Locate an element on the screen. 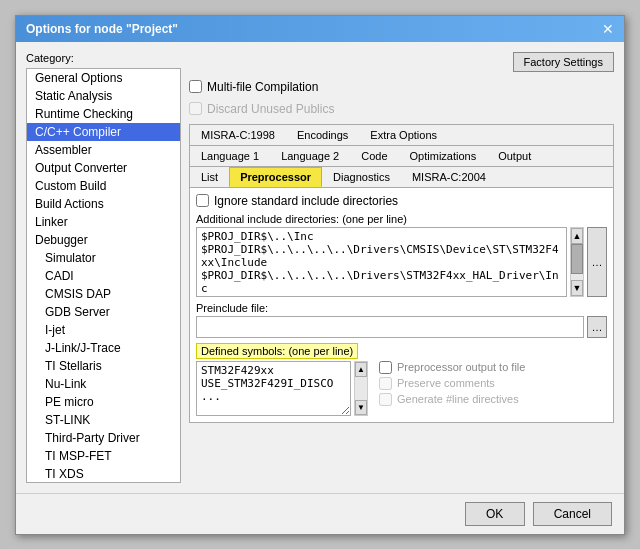  category-item-ti-stellaris: TI Stellaris is located at coordinates (104, 366).